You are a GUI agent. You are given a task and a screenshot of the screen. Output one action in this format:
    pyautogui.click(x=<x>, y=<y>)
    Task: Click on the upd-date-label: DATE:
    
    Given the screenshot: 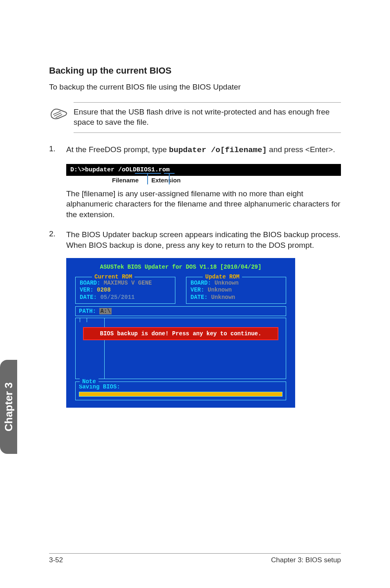 What is the action you would take?
    pyautogui.click(x=199, y=297)
    